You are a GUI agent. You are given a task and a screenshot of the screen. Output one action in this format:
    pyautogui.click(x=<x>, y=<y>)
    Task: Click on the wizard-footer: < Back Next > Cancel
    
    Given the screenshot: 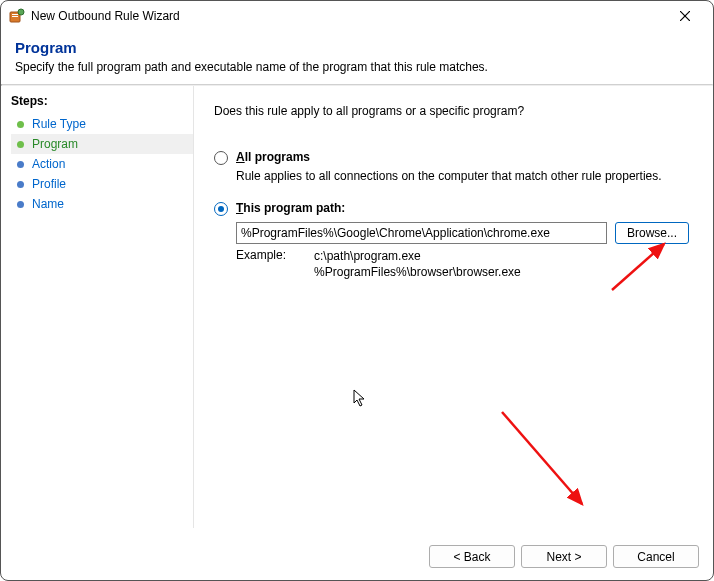 What is the action you would take?
    pyautogui.click(x=564, y=556)
    